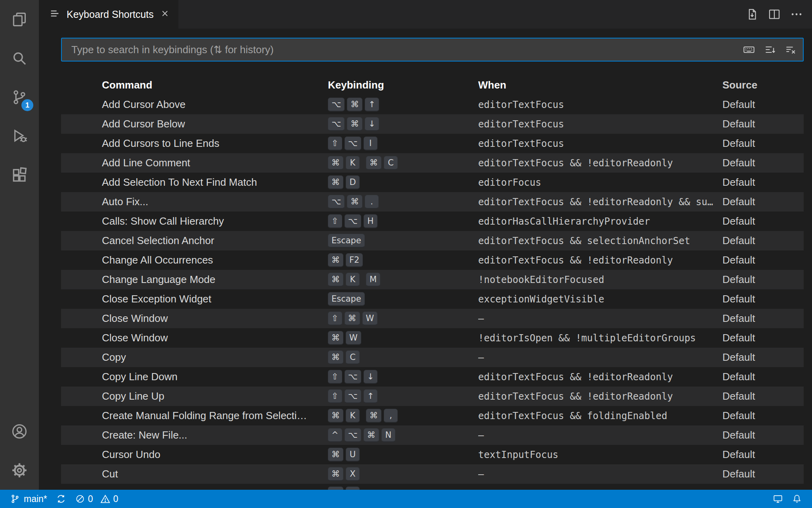 The height and width of the screenshot is (508, 812). I want to click on command-label: Copy Line Down, so click(194, 377).